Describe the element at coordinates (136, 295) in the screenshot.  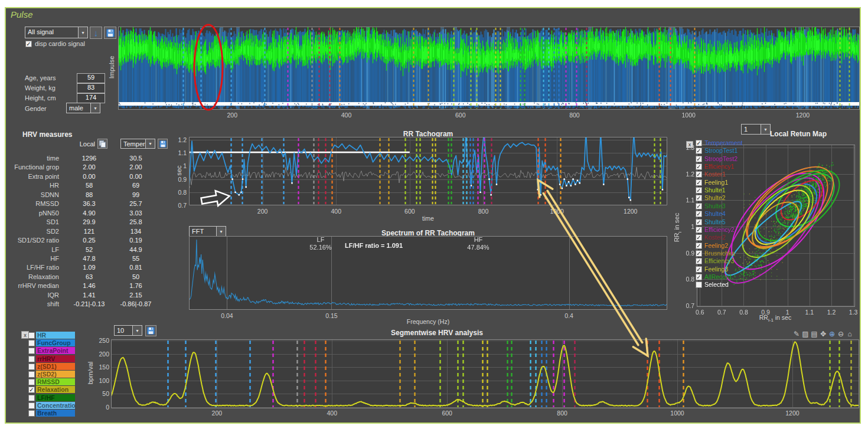
I see `hrv-compare-value: 2.15` at that location.